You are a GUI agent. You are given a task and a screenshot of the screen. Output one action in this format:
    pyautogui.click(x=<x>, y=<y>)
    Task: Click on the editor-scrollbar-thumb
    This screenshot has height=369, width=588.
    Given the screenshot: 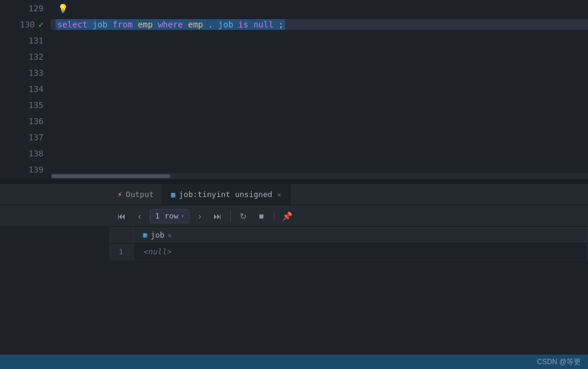 What is the action you would take?
    pyautogui.click(x=111, y=176)
    